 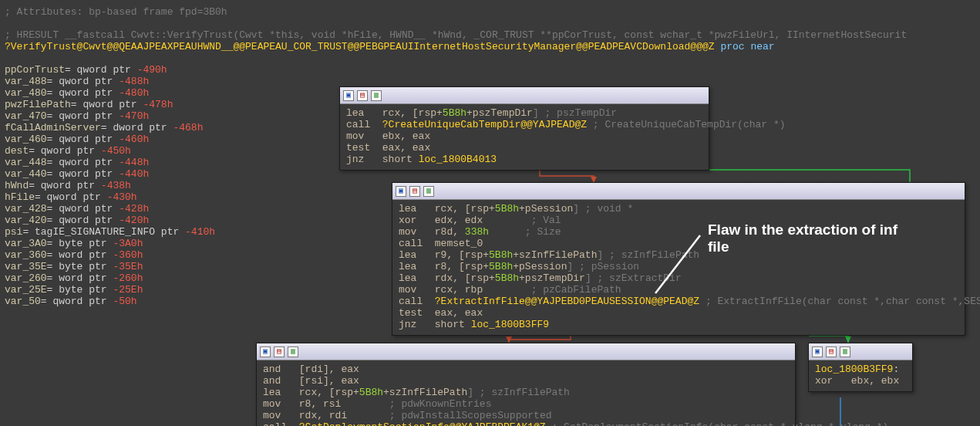 What do you see at coordinates (524, 137) in the screenshot?
I see `graph-node-body: lea rcx, [rsp+5B8h+pszTempDir] ; pszTemp…` at bounding box center [524, 137].